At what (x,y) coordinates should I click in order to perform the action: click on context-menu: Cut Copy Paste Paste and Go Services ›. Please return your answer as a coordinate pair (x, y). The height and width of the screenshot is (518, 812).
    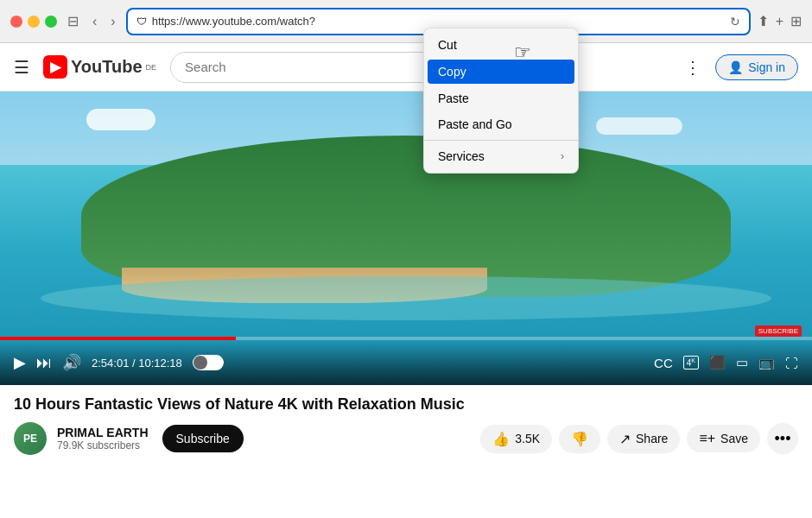
    Looking at the image, I should click on (501, 100).